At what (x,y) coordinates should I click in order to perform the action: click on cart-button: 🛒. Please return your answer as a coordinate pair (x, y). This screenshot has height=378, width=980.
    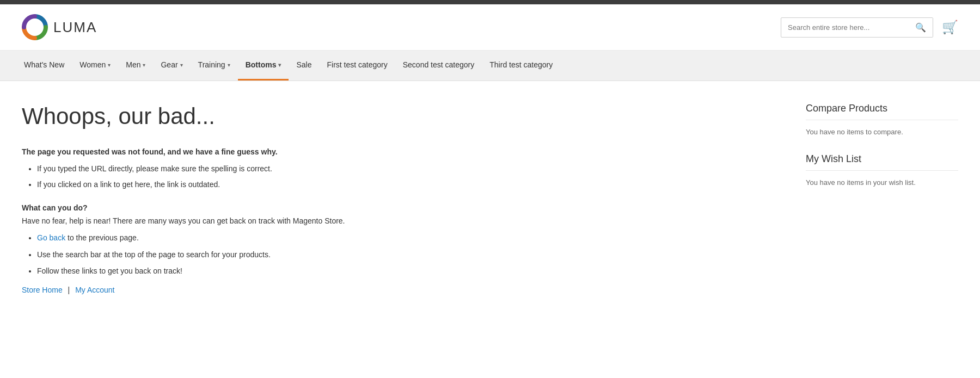
    Looking at the image, I should click on (950, 27).